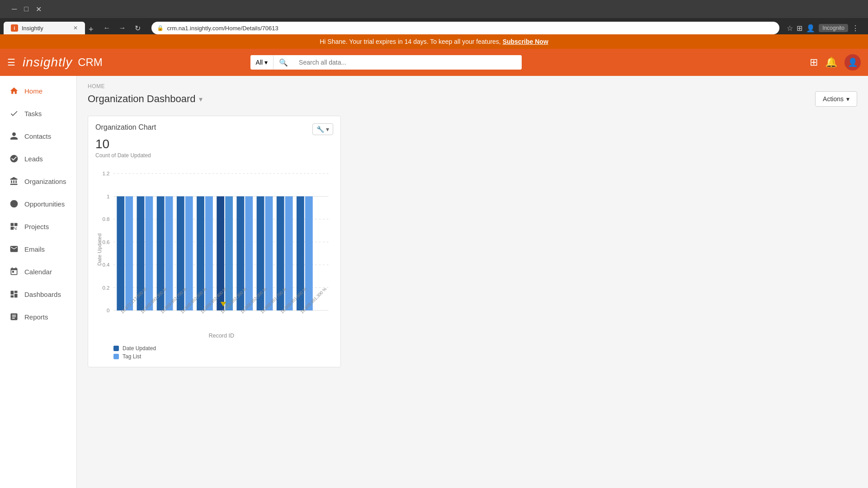 The height and width of the screenshot is (488, 868). What do you see at coordinates (799, 28) in the screenshot?
I see `extension-icon: ⊞` at bounding box center [799, 28].